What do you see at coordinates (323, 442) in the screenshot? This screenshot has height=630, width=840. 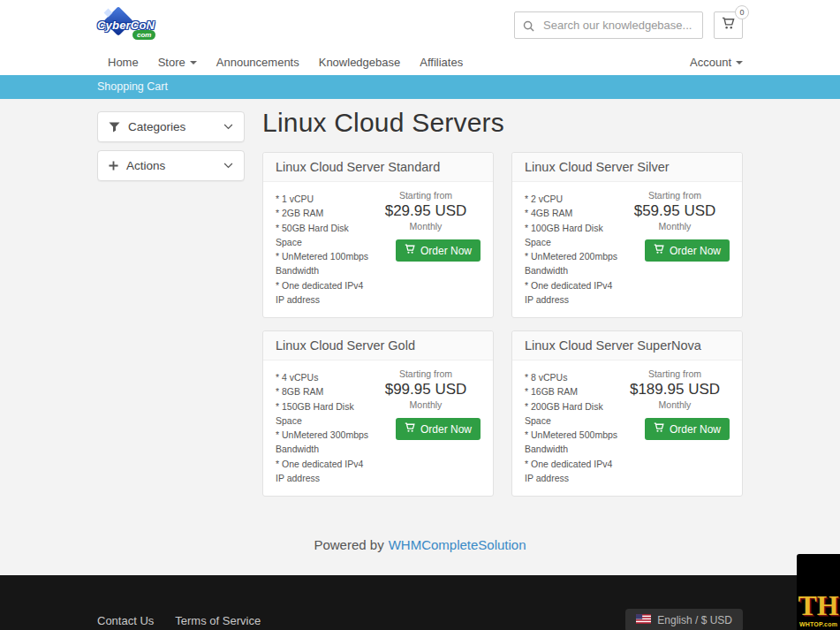 I see `spec-item: * UnMetered 300mbps Bandwidth` at bounding box center [323, 442].